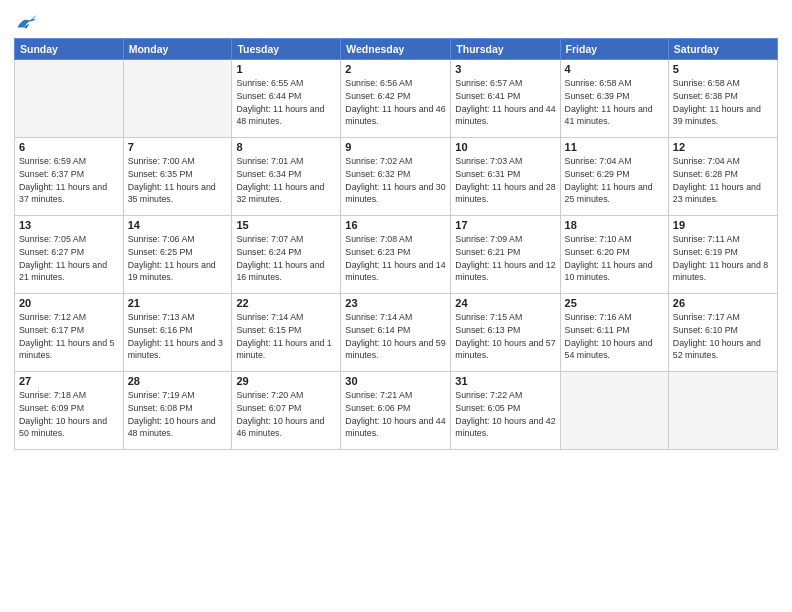  What do you see at coordinates (396, 225) in the screenshot?
I see `day-number: 16` at bounding box center [396, 225].